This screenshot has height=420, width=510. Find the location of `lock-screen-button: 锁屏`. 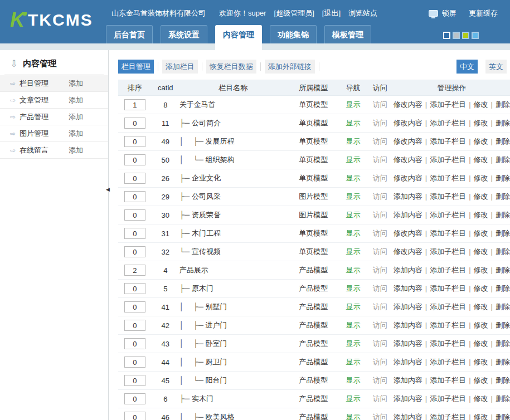

lock-screen-button: 锁屏 is located at coordinates (449, 13).